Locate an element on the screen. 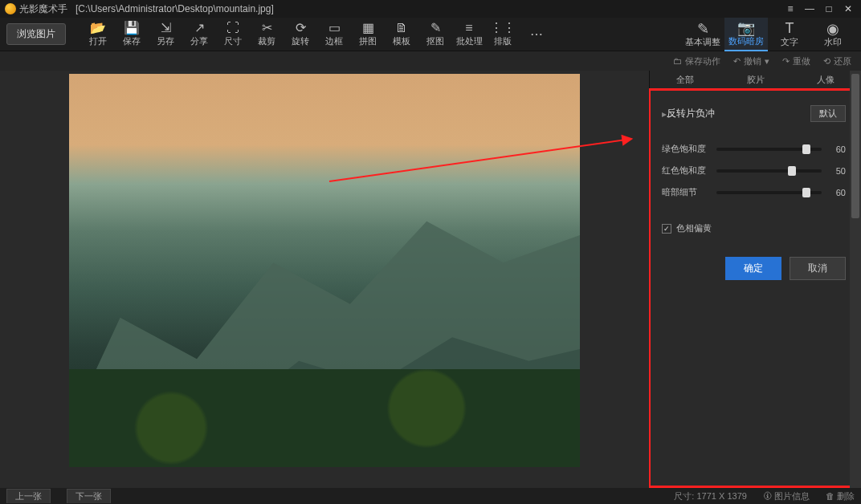 The height and width of the screenshot is (504, 861). delete-btn: 🗑 删除 is located at coordinates (840, 496).